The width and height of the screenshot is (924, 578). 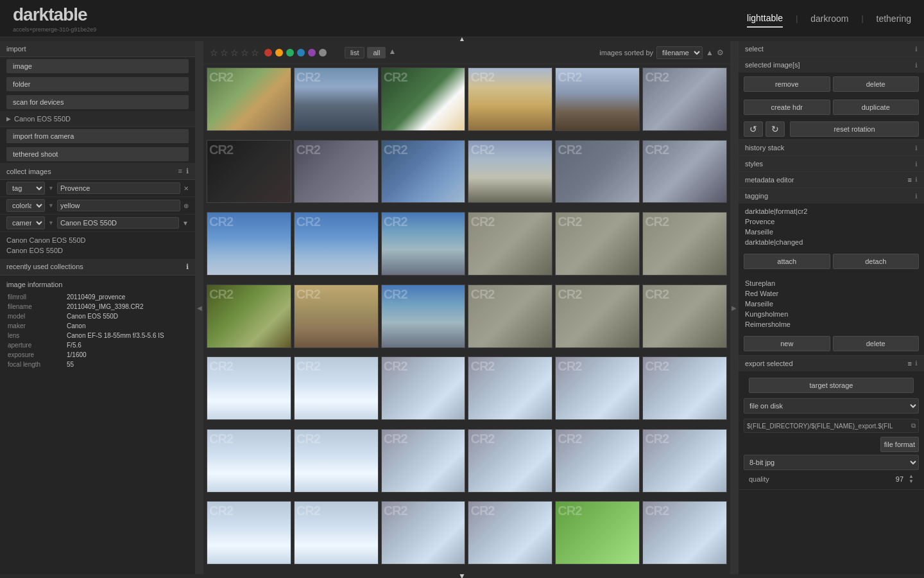 I want to click on collect-images-header: collect images ≡ ℹ, so click(x=98, y=171).